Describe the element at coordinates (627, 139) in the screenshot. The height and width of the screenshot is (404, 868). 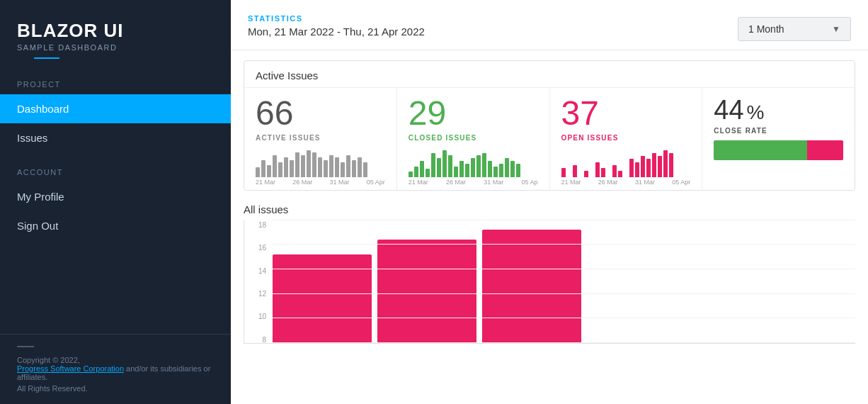
I see `card-open-issues: 37 OPEN ISSUES 21 Mar 26 Mar 31 Mar 05 A…` at that location.